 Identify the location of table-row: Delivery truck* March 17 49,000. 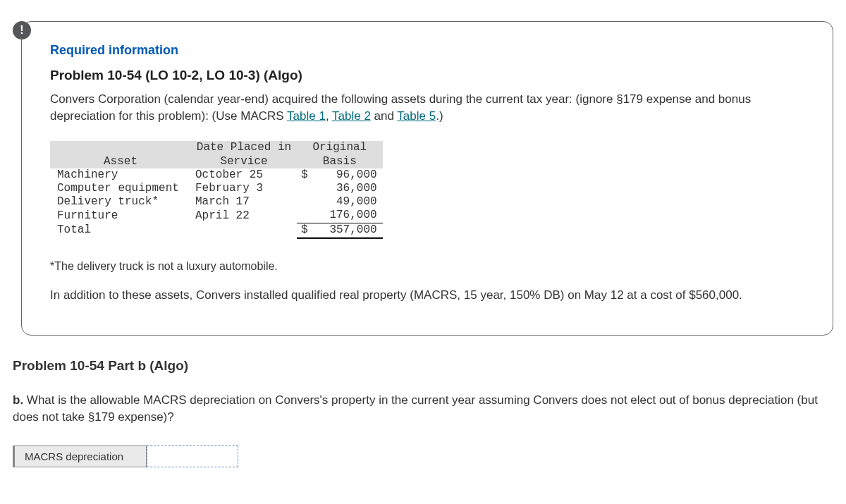
(216, 202).